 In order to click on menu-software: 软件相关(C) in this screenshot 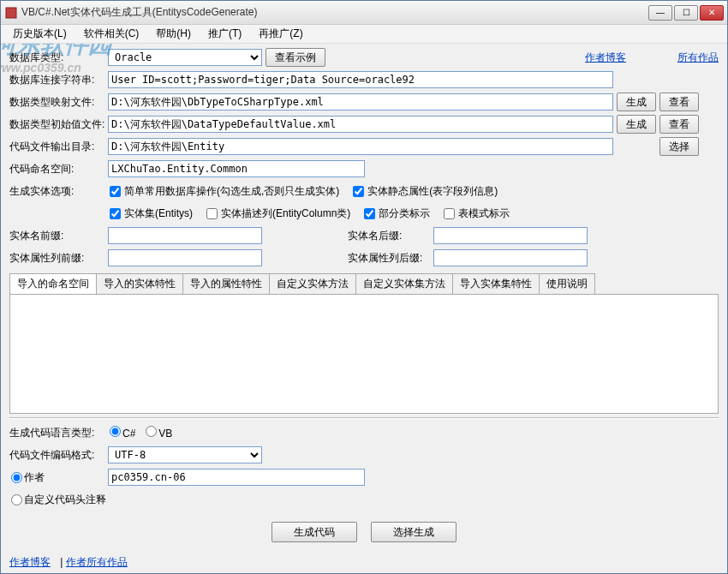, I will do `click(111, 34)`.